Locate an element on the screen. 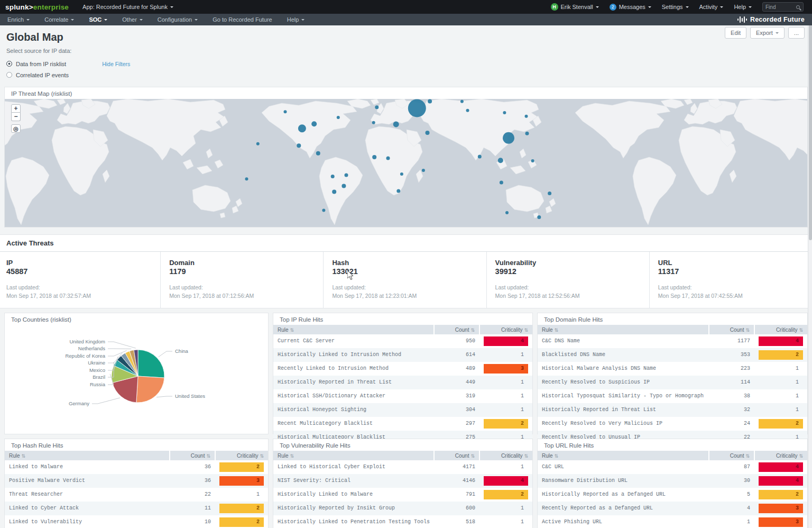 The width and height of the screenshot is (812, 528). table-row: Recent Multicategory Blacklist2972 is located at coordinates (403, 424).